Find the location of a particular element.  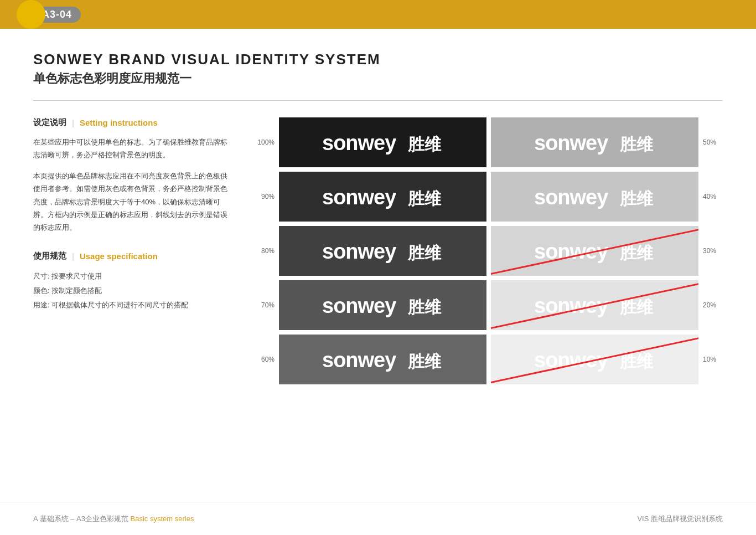

subtitle-cn: 单色标志色彩明度应用规范一 is located at coordinates (378, 79).